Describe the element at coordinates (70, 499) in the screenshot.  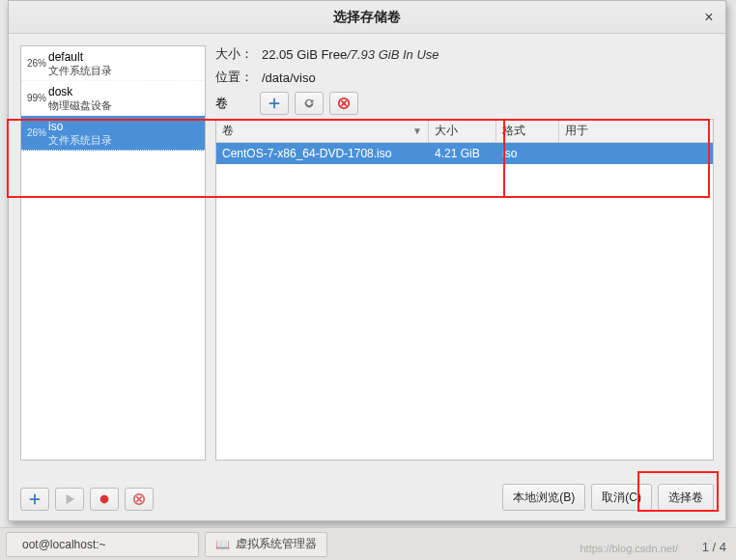
I see `start-pool-button` at that location.